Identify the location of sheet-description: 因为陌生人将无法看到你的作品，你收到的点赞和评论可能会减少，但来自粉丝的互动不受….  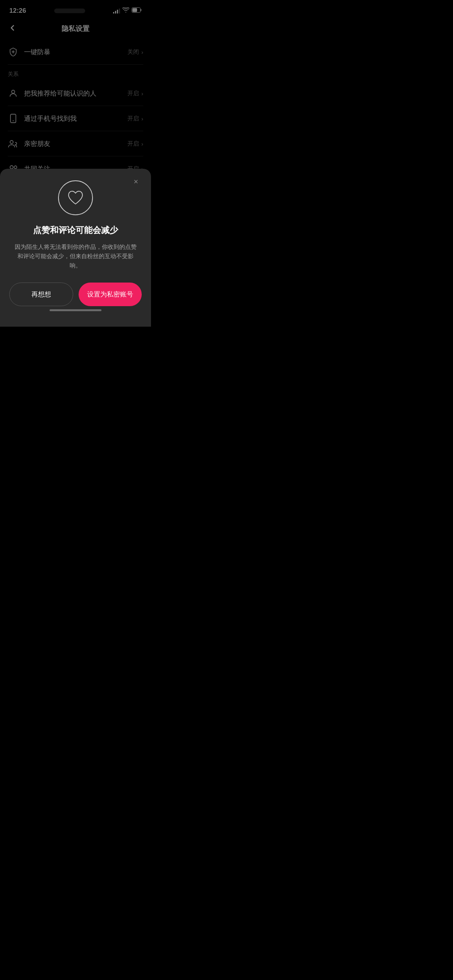
(76, 256).